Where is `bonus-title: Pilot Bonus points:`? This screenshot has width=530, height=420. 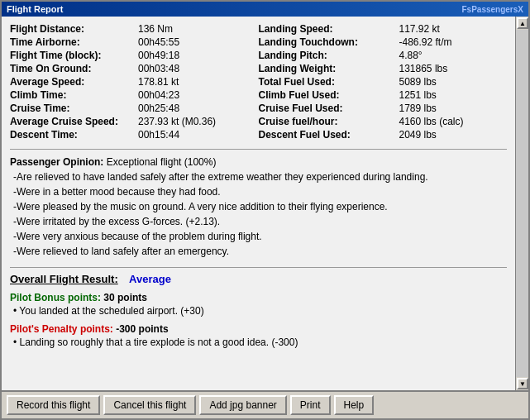
bonus-title: Pilot Bonus points: is located at coordinates (56, 298).